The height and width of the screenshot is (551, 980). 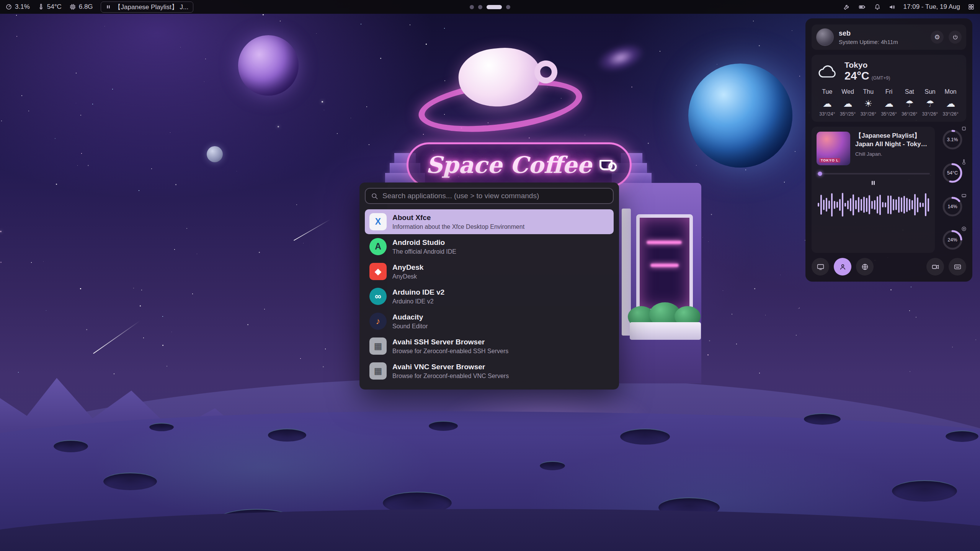 What do you see at coordinates (73, 7) in the screenshot?
I see `memory-chip-icon` at bounding box center [73, 7].